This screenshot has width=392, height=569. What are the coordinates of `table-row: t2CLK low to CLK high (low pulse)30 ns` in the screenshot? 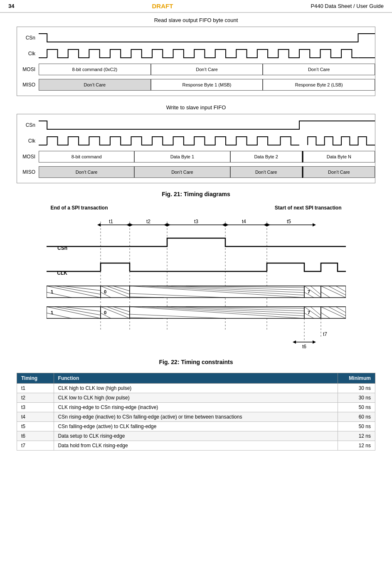 It's located at (196, 398).